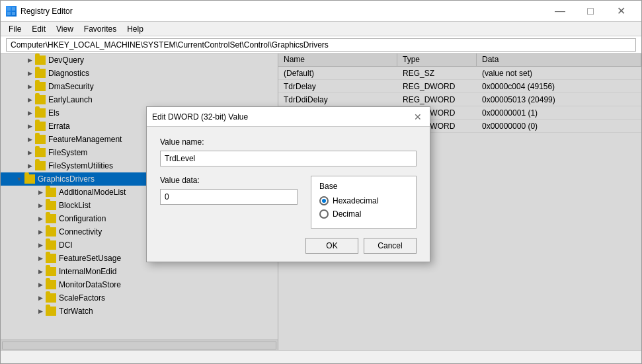 The height and width of the screenshot is (364, 642). What do you see at coordinates (38, 29) in the screenshot?
I see `menu-edit: Edit` at bounding box center [38, 29].